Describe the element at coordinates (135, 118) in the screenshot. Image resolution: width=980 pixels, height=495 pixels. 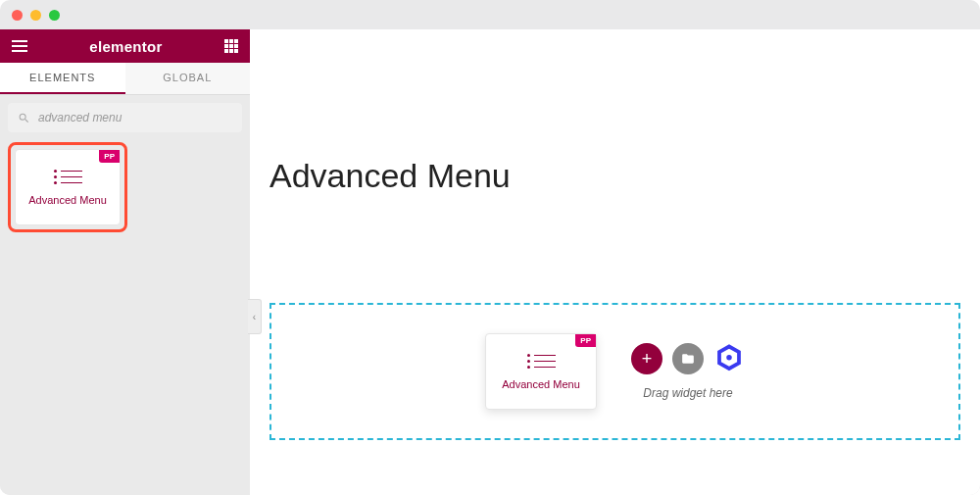
I see `search-input` at that location.